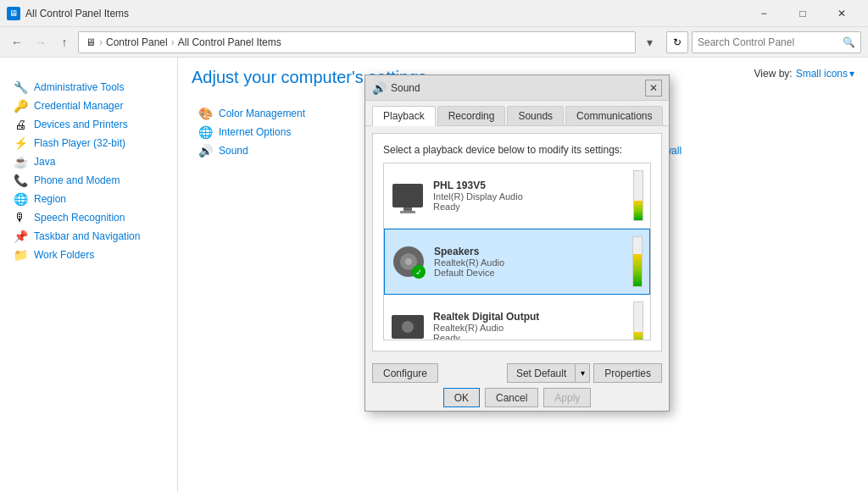 This screenshot has height=492, width=868. I want to click on internet-options-icon: 🌐, so click(205, 132).